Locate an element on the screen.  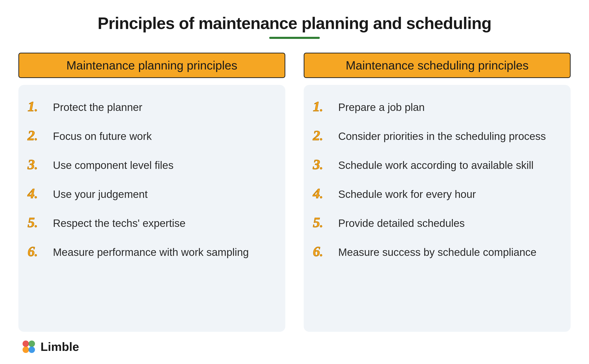
right-column-header: Maintenance scheduling principles is located at coordinates (437, 65).